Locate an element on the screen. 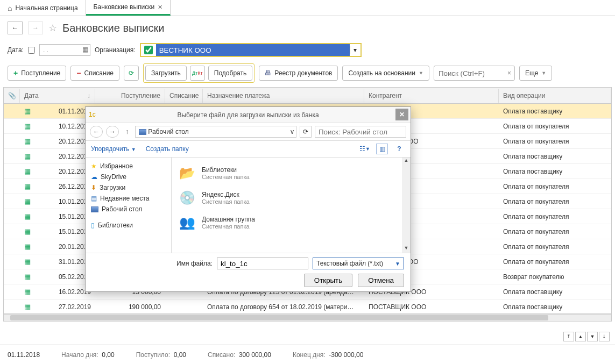 Image resolution: width=615 pixels, height=364 pixels. scrollbar-thumb is located at coordinates (279, 318).